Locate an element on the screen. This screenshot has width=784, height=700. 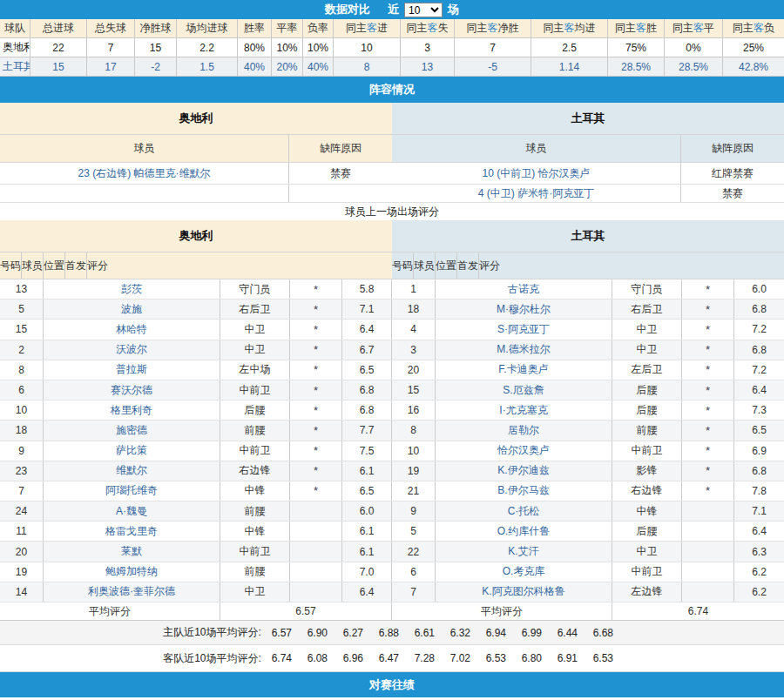
stats-row-home: 奥地利 227152.280%10%10%10372.575%0%25% is located at coordinates (392, 48).